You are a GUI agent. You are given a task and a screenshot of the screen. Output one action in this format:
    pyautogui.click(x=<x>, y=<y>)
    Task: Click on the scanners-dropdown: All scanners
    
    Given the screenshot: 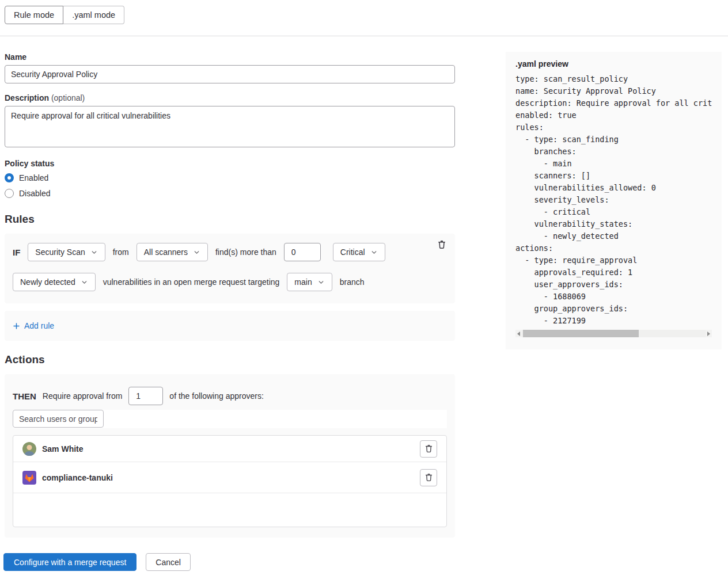 What is the action you would take?
    pyautogui.click(x=172, y=252)
    